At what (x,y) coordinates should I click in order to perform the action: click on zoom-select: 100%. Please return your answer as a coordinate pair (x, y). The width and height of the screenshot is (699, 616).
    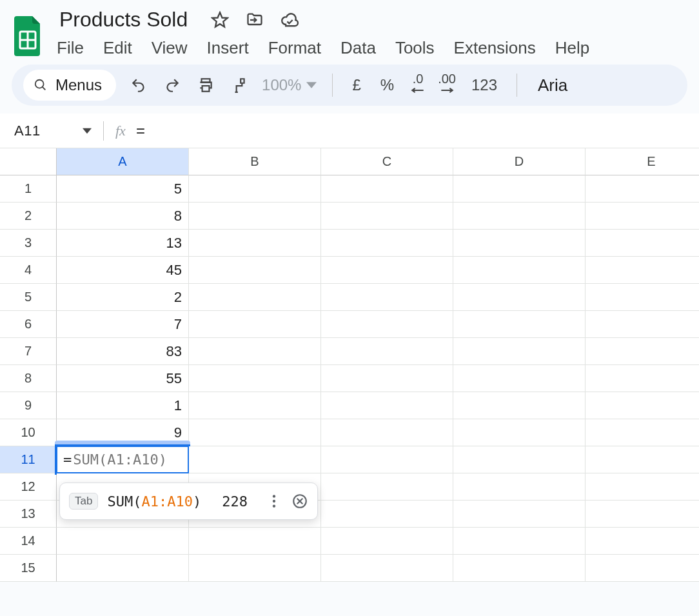
    Looking at the image, I should click on (289, 85).